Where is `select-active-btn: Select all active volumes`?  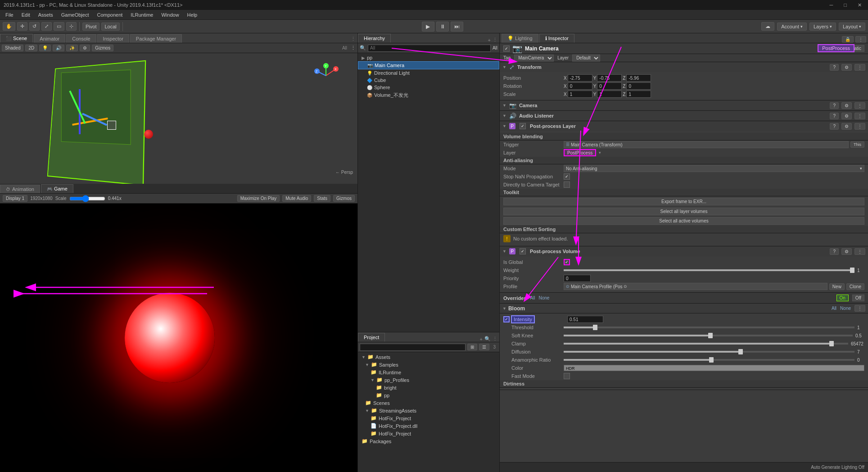 select-active-btn: Select all active volumes is located at coordinates (684, 221).